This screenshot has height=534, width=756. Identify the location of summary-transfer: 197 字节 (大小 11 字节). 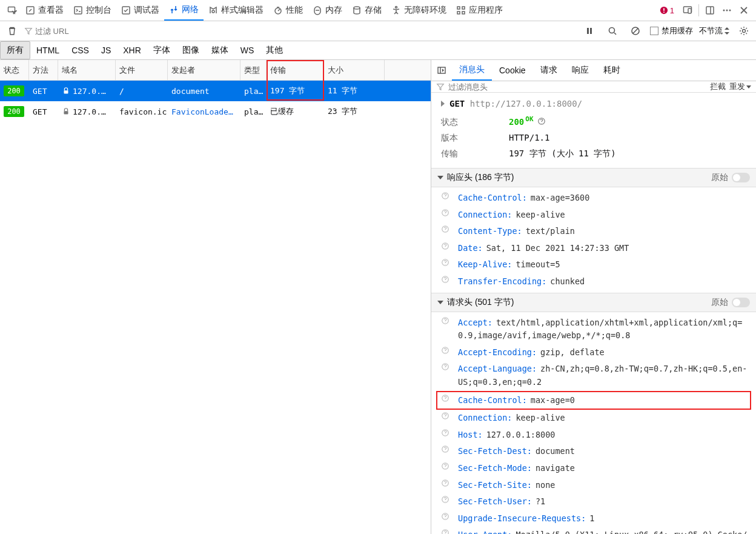
(562, 154).